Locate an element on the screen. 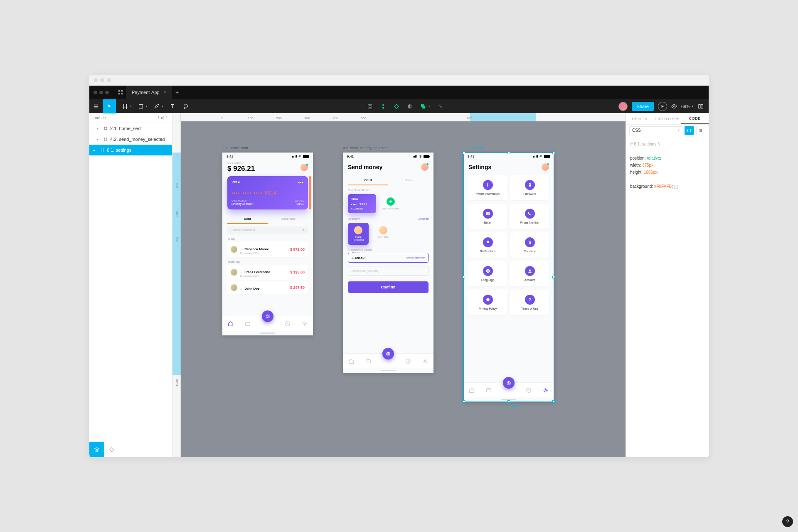 This screenshot has height=532, width=798. instance-icon is located at coordinates (397, 106).